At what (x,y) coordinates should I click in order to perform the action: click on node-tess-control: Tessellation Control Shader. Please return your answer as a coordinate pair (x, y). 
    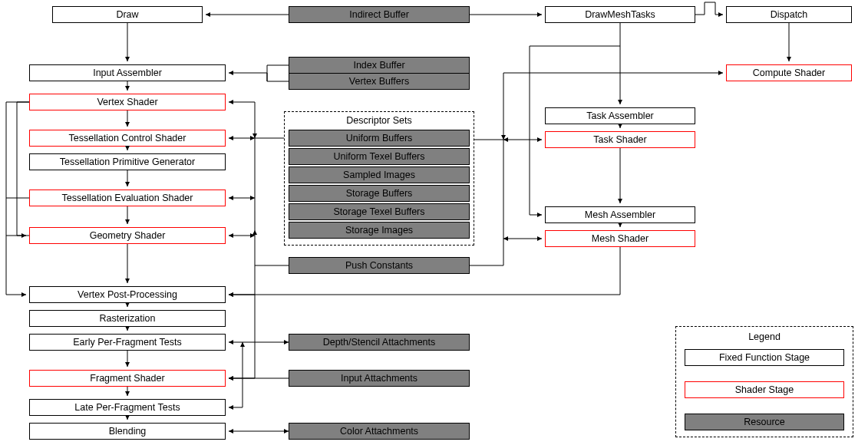
    Looking at the image, I should click on (127, 138).